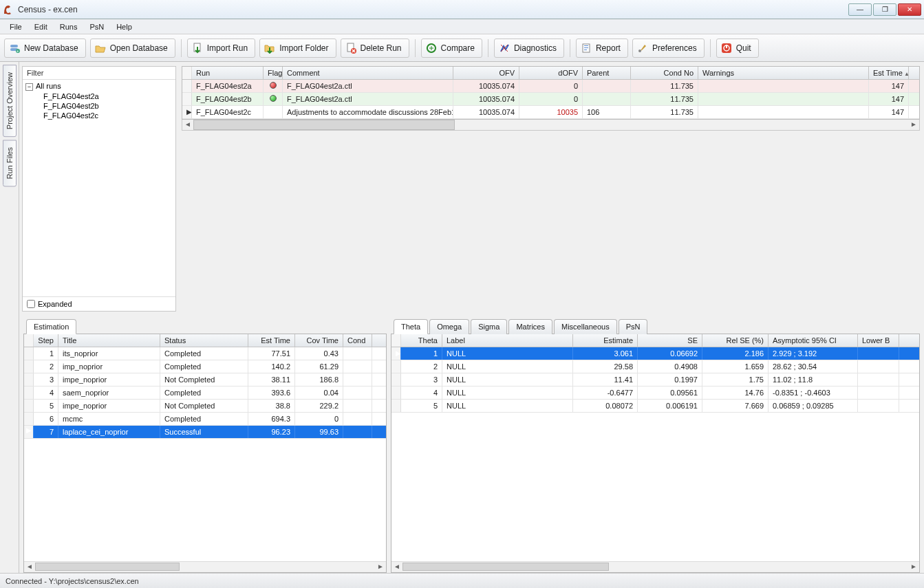 Image resolution: width=924 pixels, height=588 pixels. Describe the element at coordinates (10, 100) in the screenshot. I see `tab-project-overview: Project Overview` at that location.